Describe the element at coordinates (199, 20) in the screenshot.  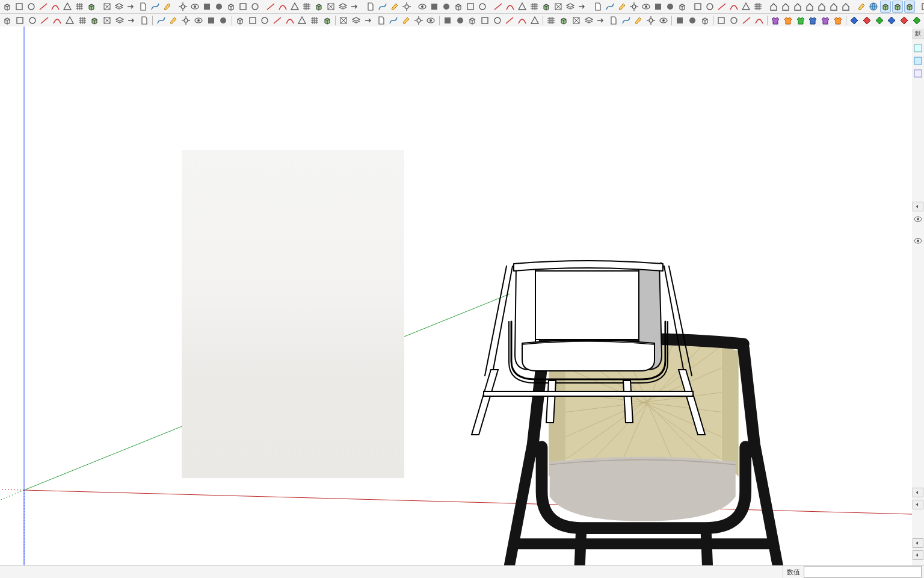
I see `line-b4` at that location.